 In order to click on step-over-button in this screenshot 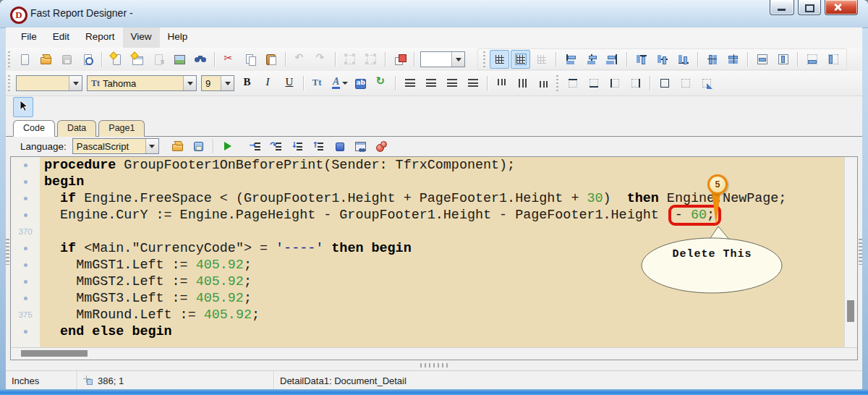, I will do `click(276, 146)`.